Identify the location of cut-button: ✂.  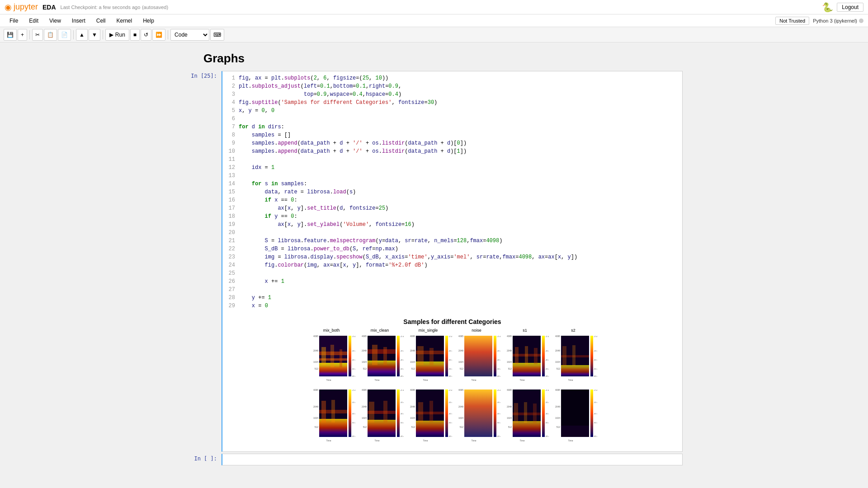
(38, 35).